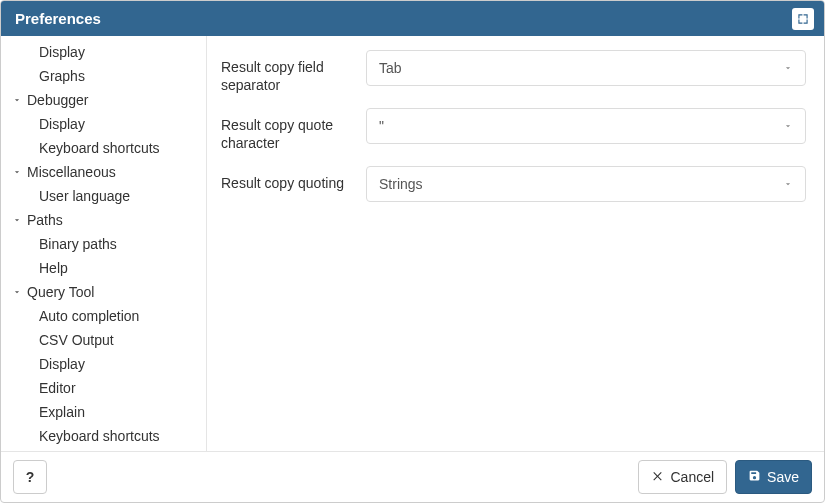  Describe the element at coordinates (294, 130) in the screenshot. I see `form-label: Result copy quote character` at that location.